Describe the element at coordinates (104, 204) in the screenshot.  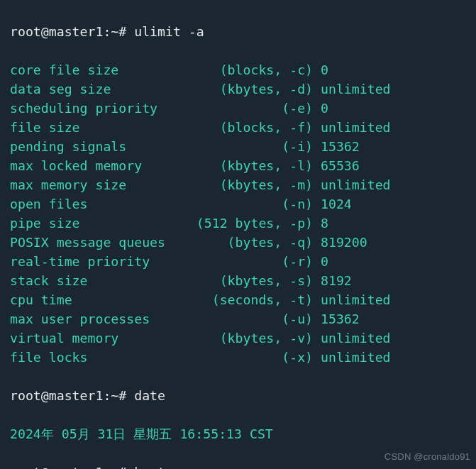
I see `ulimit-label: open files` at that location.